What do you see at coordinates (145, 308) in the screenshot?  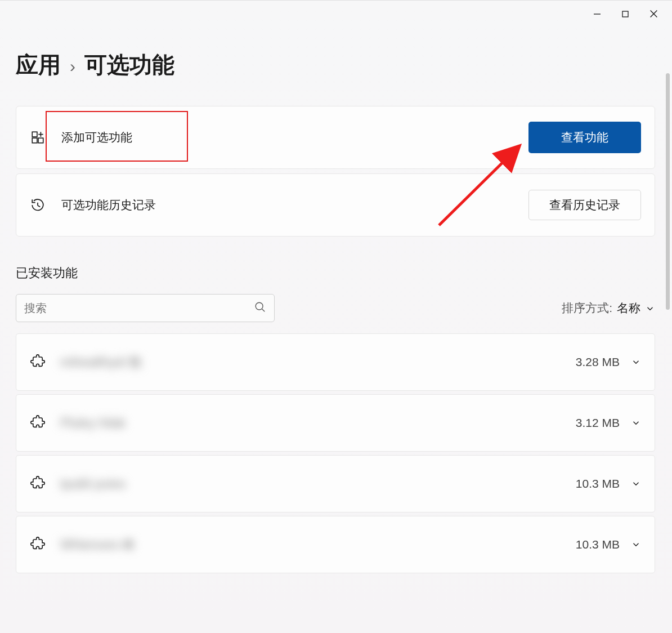 I see `search-box` at bounding box center [145, 308].